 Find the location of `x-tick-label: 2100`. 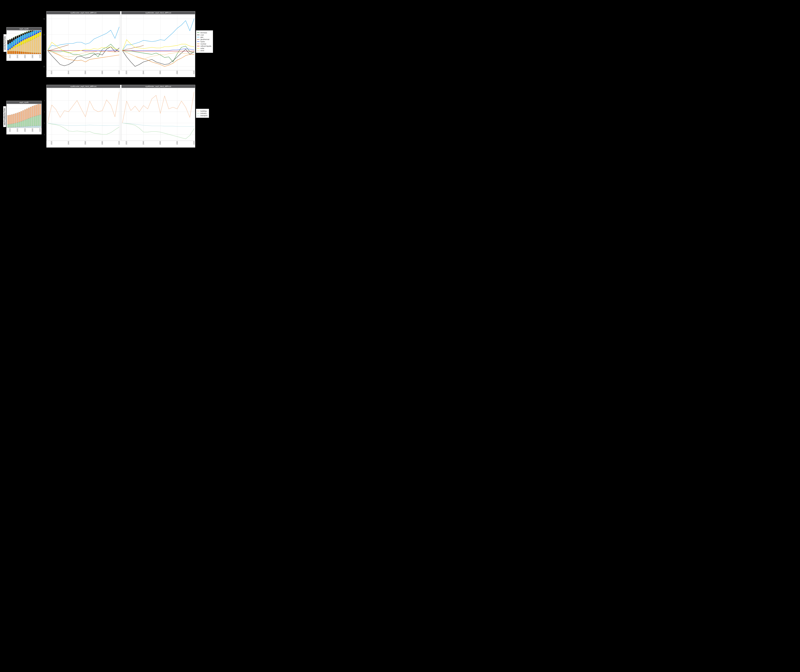

x-tick-label: 2100 is located at coordinates (194, 72).